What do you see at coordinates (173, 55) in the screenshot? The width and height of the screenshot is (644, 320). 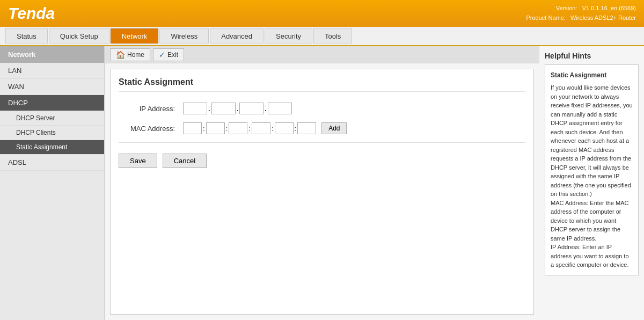 I see `exit-label: Exit` at bounding box center [173, 55].